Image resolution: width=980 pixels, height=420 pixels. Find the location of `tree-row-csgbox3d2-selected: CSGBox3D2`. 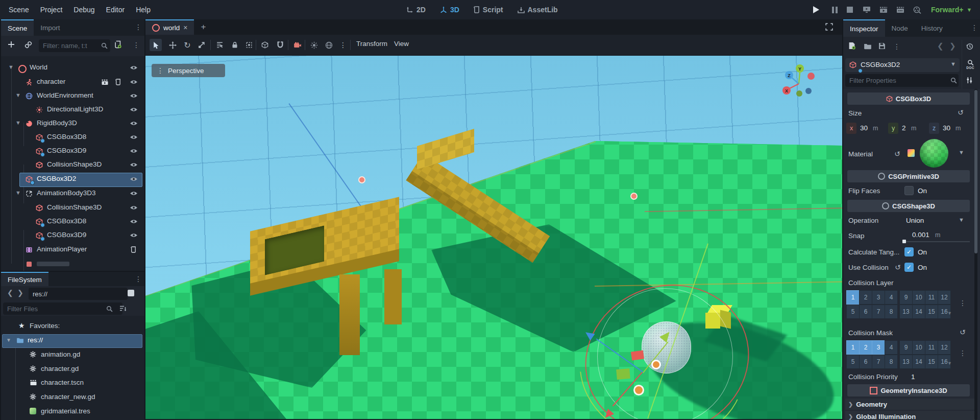

tree-row-csgbox3d2-selected: CSGBox3D2 is located at coordinates (72, 179).